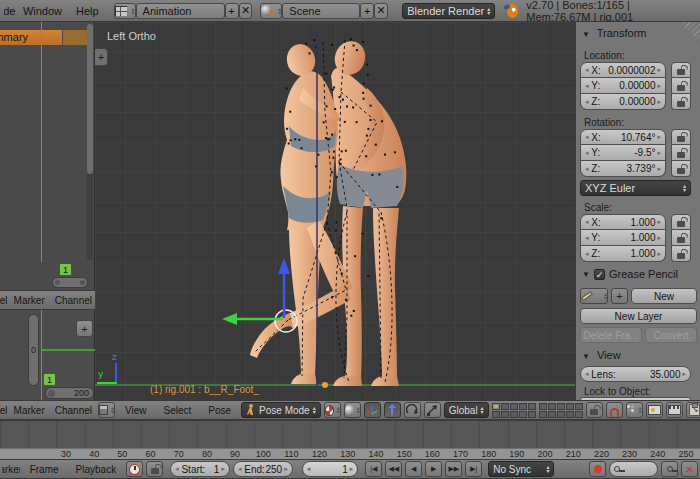 Image resolution: width=700 pixels, height=479 pixels. I want to click on scale-z-lock-button, so click(681, 254).